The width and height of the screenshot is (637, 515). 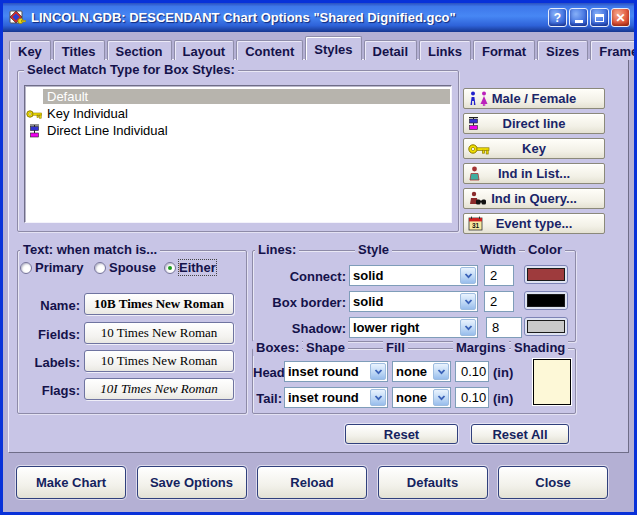 I want to click on tab-format: Format, so click(x=504, y=50).